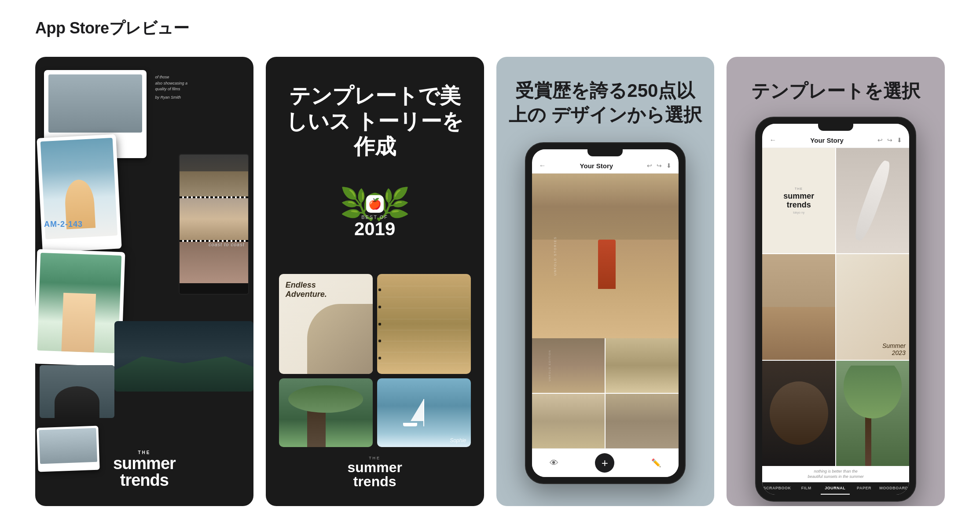 The height and width of the screenshot is (514, 980). I want to click on card3-title: 受賞歴を誇る250点以上の デザインから選択, so click(606, 103).